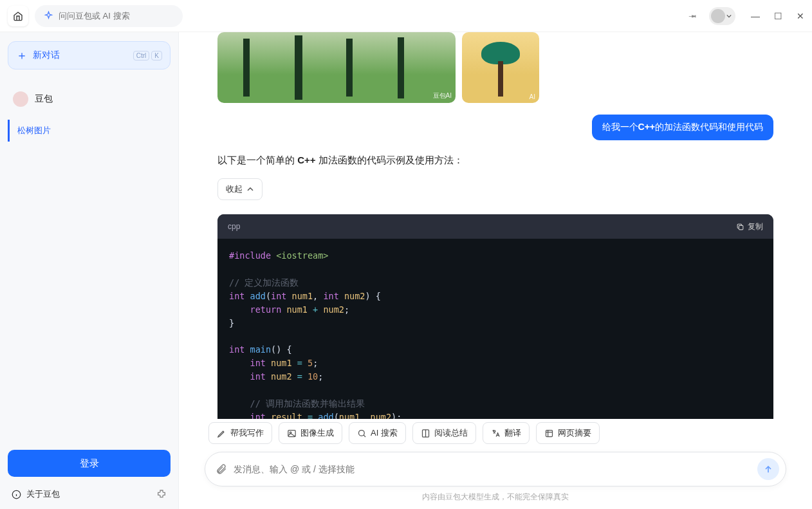 The image size is (812, 509). Describe the element at coordinates (722, 16) in the screenshot. I see `account-menu` at that location.